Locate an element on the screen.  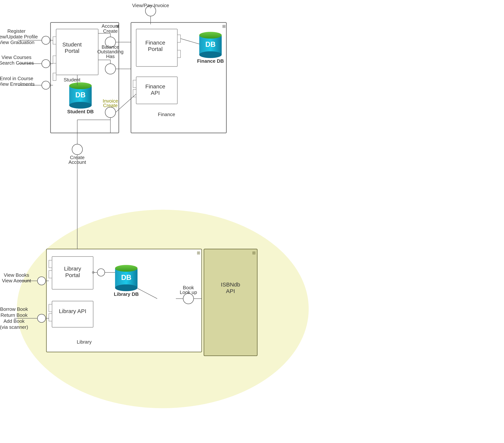
actor-label-viewgrad: View Graduation is located at coordinates (17, 42).